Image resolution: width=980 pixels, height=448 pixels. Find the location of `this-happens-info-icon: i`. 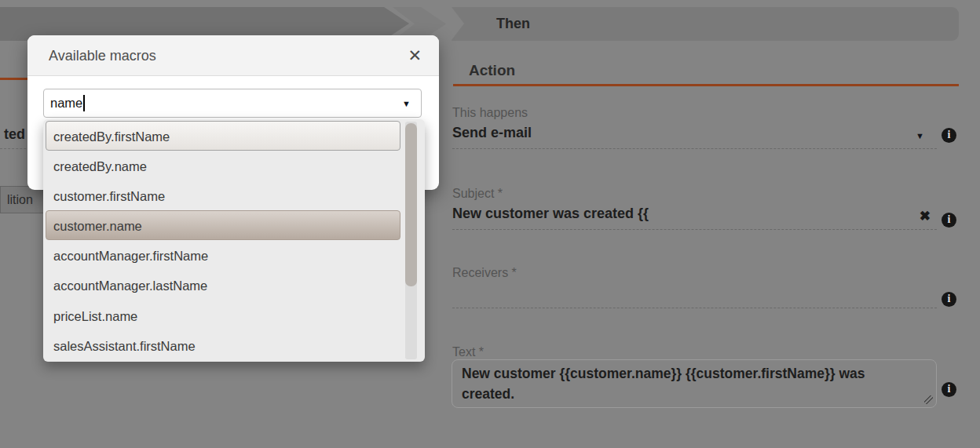

this-happens-info-icon: i is located at coordinates (949, 135).